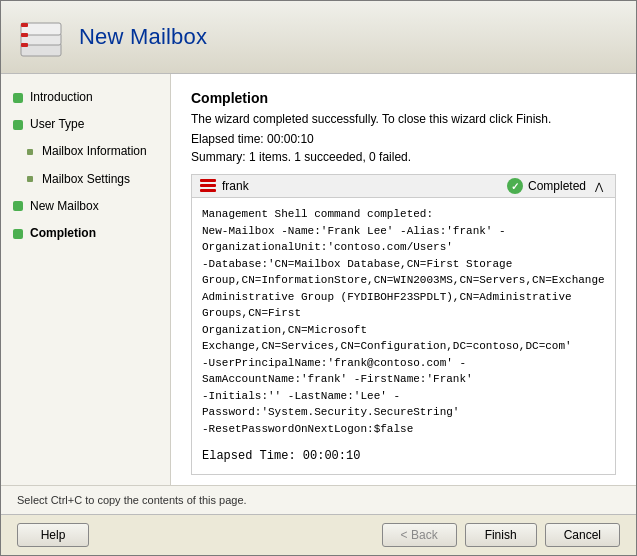  What do you see at coordinates (404, 186) in the screenshot?
I see `frank-completed-row: frank ✓ Completed ⋀` at bounding box center [404, 186].